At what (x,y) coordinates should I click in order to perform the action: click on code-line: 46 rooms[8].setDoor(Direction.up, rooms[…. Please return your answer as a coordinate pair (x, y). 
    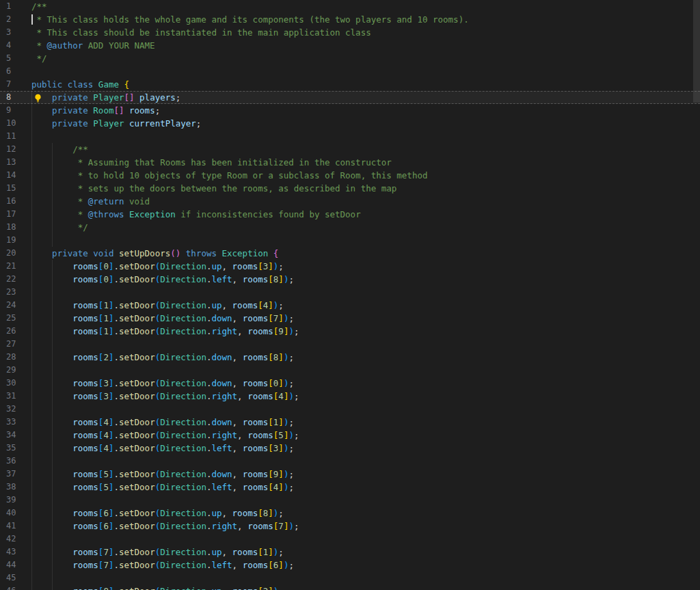
    Looking at the image, I should click on (350, 587).